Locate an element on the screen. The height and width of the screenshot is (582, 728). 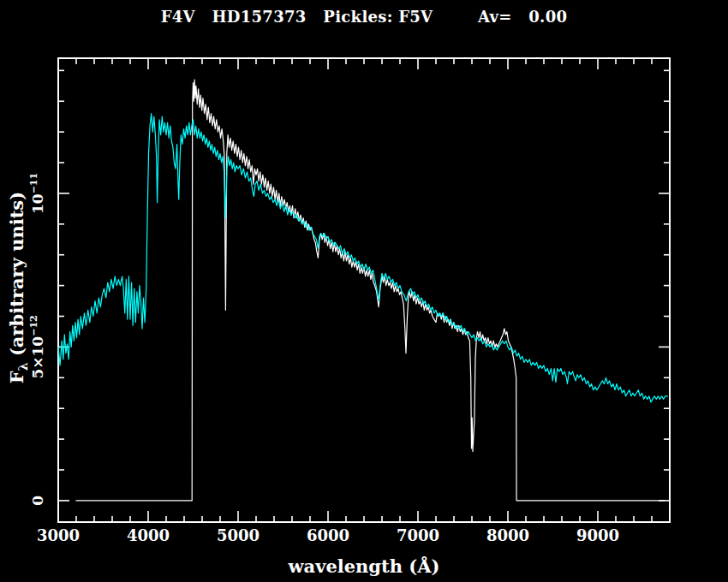
x-tick-label: 3000 is located at coordinates (58, 536).